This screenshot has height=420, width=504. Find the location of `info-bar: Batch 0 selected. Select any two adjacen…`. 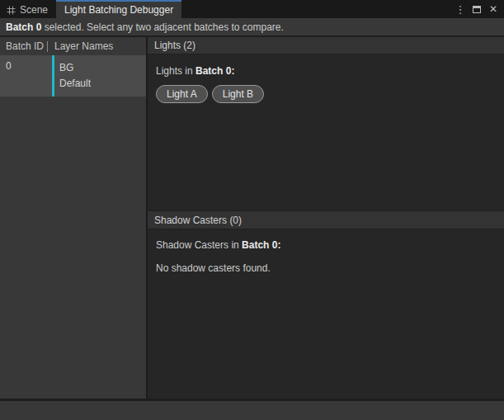

info-bar: Batch 0 selected. Select any two adjacen… is located at coordinates (252, 28).